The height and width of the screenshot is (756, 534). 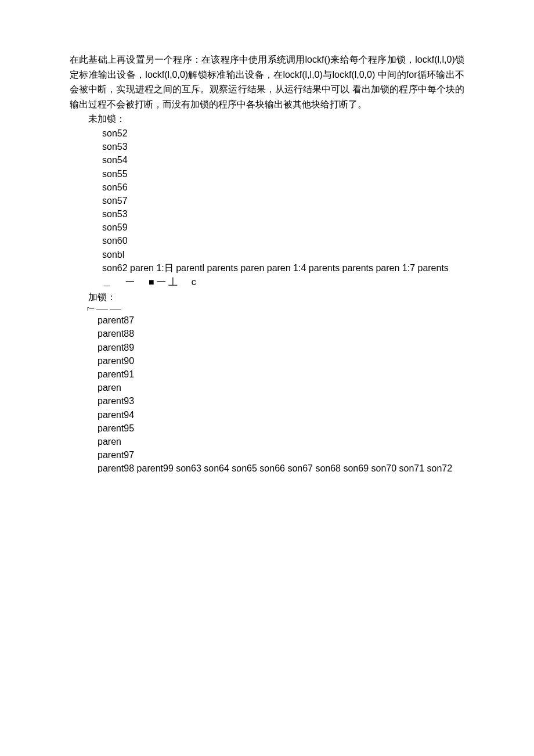 What do you see at coordinates (281, 455) in the screenshot?
I see `output-line: parent97` at bounding box center [281, 455].